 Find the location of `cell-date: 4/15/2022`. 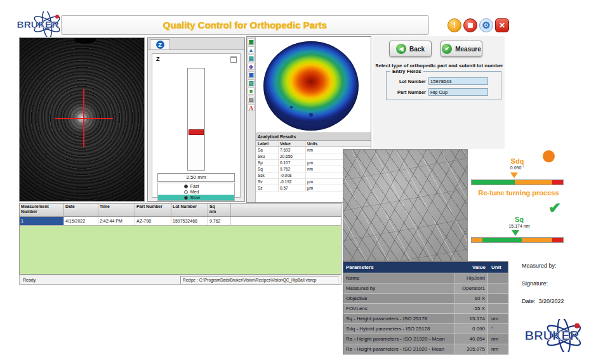

cell-date: 4/15/2022 is located at coordinates (81, 221).